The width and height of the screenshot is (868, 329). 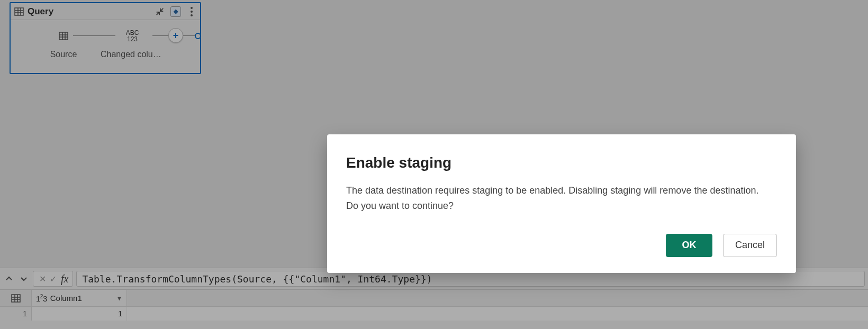 What do you see at coordinates (53, 279) in the screenshot?
I see `formula-controls: ✕ ✓ fx` at bounding box center [53, 279].